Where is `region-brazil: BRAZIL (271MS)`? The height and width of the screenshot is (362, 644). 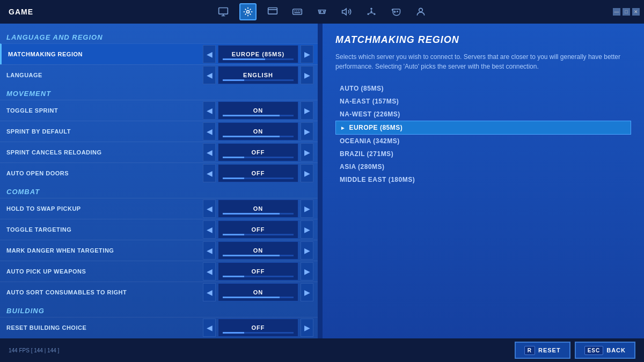
region-brazil: BRAZIL (271MS) is located at coordinates (483, 154).